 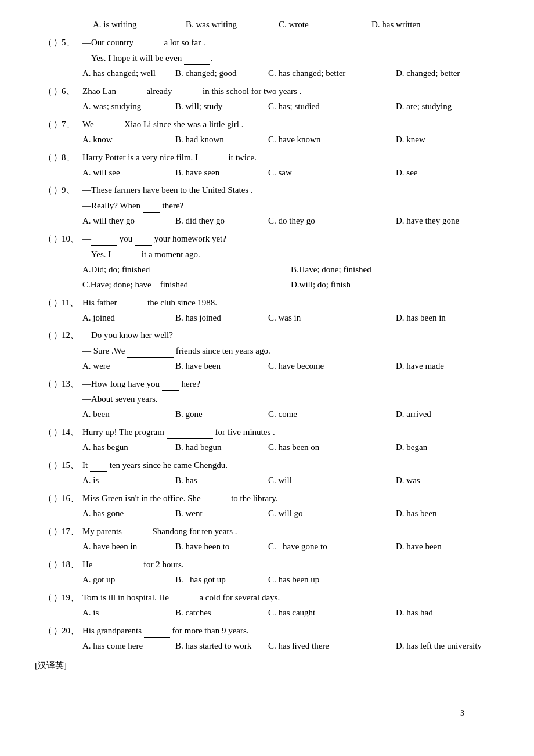 What do you see at coordinates (332, 646) in the screenshot?
I see `q20-opt-c: C. has lived there` at bounding box center [332, 646].